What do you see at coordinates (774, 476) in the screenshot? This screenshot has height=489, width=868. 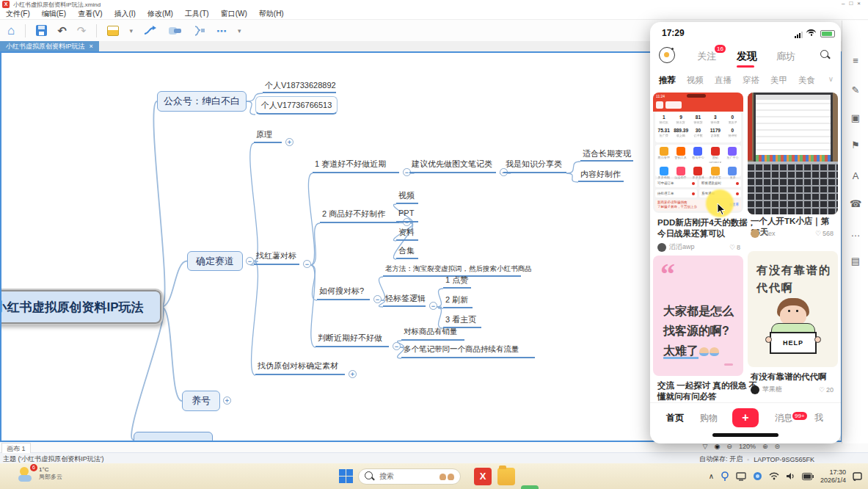 I see `tray-wifi-icon` at bounding box center [774, 476].